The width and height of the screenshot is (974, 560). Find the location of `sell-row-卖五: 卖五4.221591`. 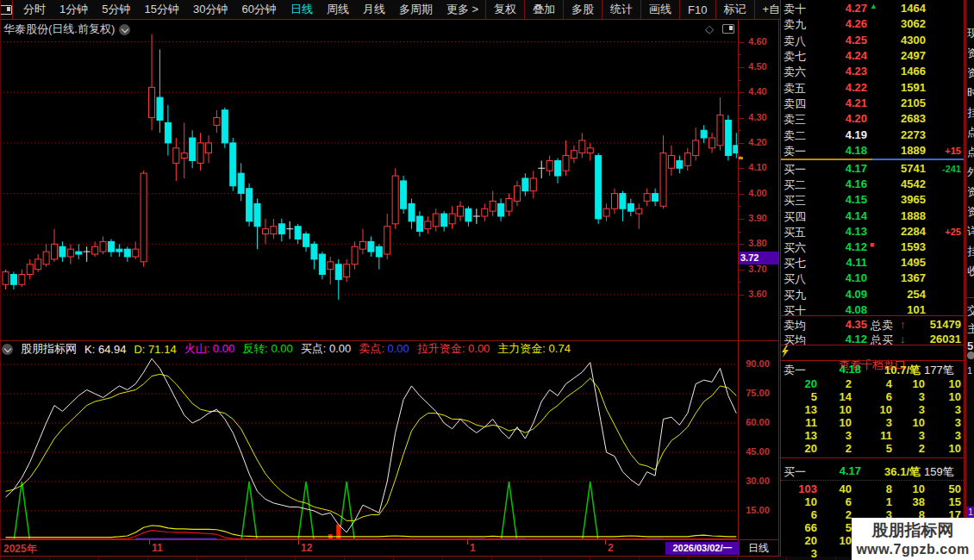

sell-row-卖五: 卖五4.221591 is located at coordinates (872, 88).